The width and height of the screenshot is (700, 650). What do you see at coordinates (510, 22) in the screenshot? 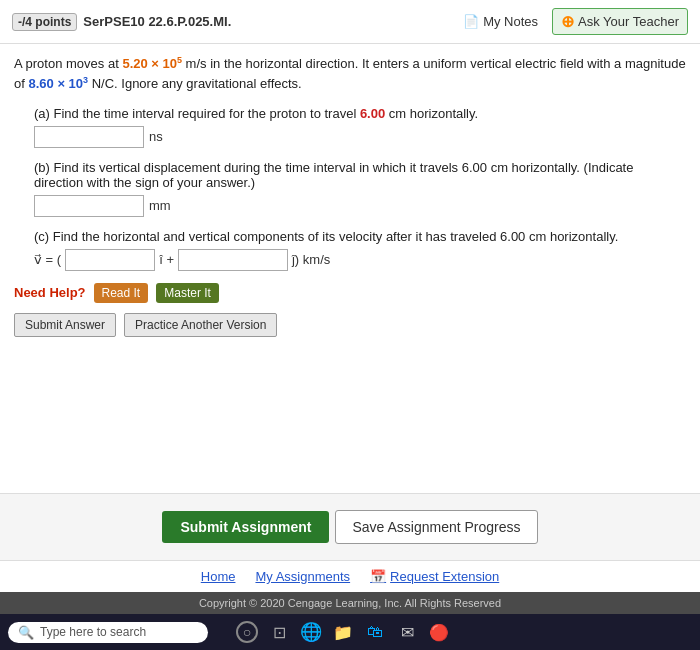
I see `my-notes-label: My Notes` at bounding box center [510, 22].